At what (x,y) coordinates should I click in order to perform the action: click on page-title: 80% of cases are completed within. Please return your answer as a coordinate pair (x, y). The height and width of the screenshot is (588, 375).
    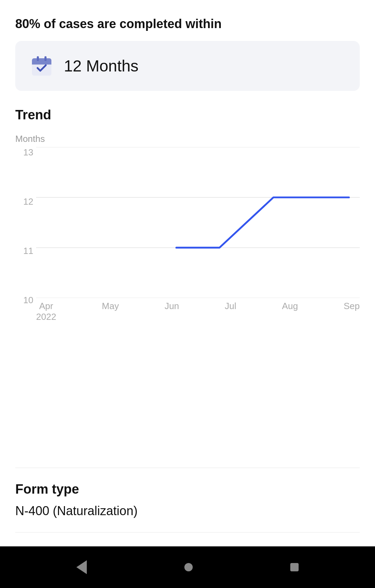
    Looking at the image, I should click on (188, 24).